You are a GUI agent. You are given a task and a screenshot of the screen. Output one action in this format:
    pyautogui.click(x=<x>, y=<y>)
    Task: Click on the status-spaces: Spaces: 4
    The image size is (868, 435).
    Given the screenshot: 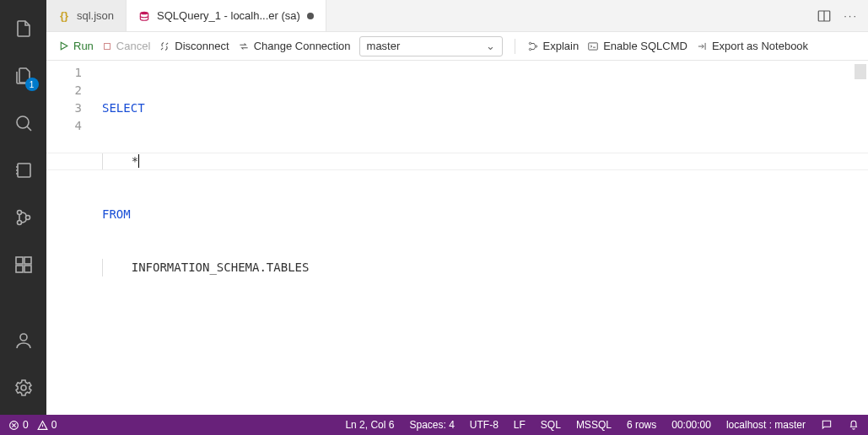 What is the action you would take?
    pyautogui.click(x=432, y=425)
    